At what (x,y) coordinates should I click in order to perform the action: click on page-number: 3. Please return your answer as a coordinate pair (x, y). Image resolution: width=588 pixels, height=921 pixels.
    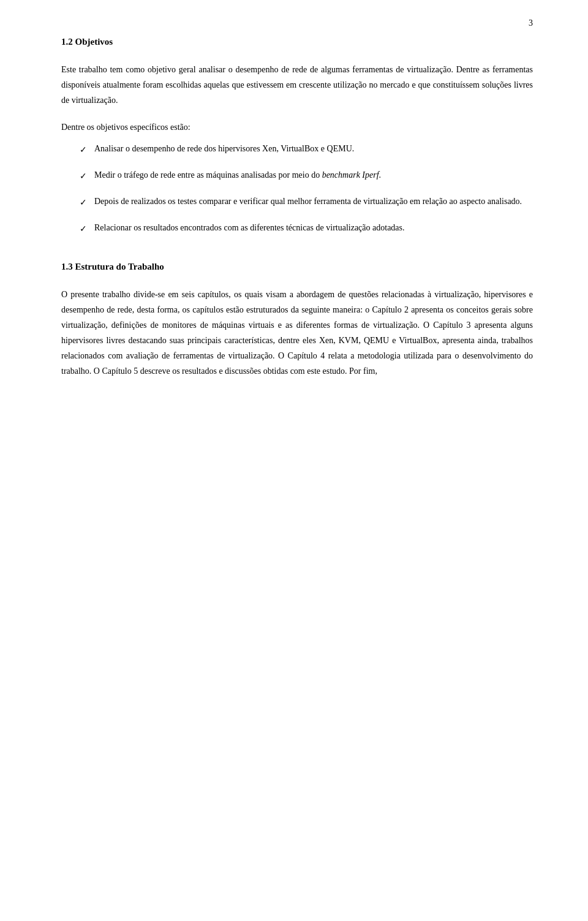
    Looking at the image, I should click on (530, 23).